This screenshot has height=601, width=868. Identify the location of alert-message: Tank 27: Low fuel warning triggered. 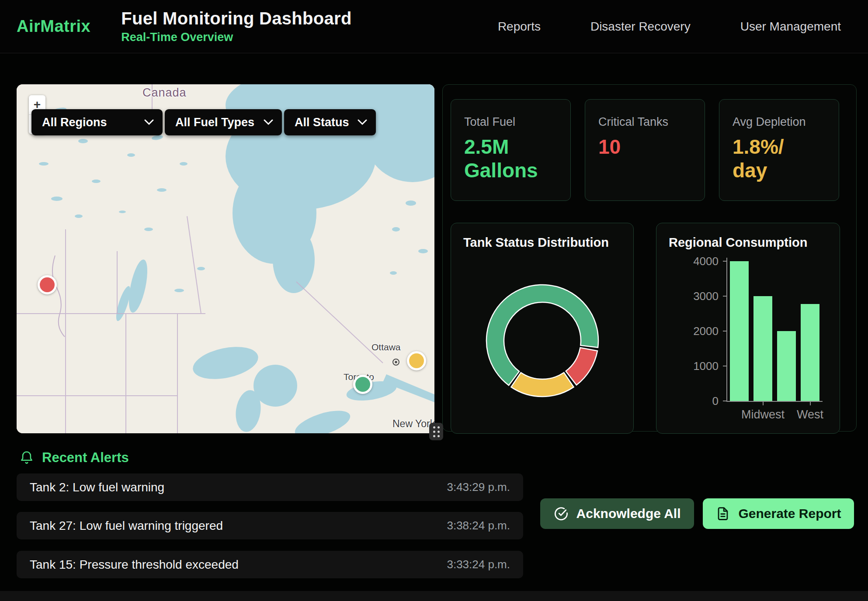
(126, 526).